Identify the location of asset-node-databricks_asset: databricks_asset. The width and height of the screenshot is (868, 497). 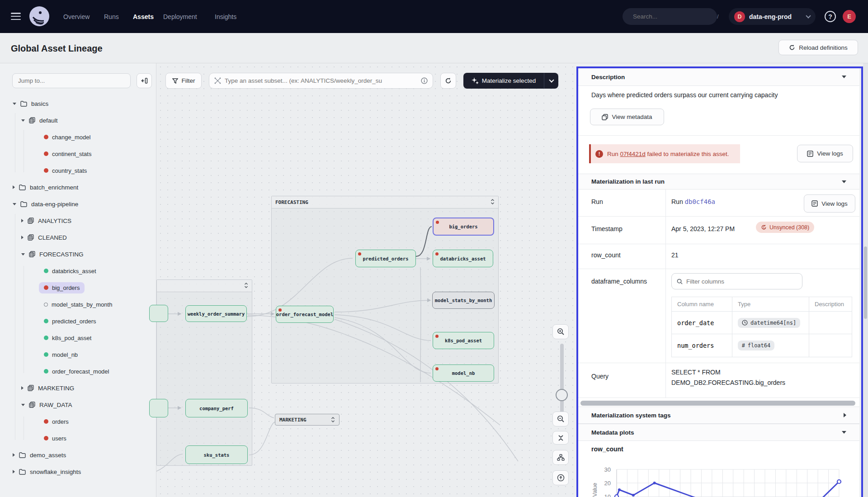
(463, 259).